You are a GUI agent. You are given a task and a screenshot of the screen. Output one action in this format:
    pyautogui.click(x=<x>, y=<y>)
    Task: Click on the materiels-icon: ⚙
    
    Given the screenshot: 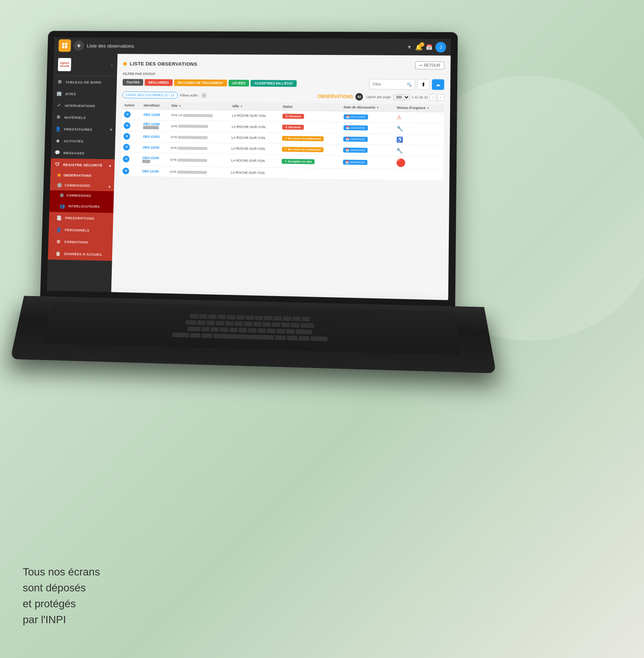 What is the action you would take?
    pyautogui.click(x=59, y=117)
    